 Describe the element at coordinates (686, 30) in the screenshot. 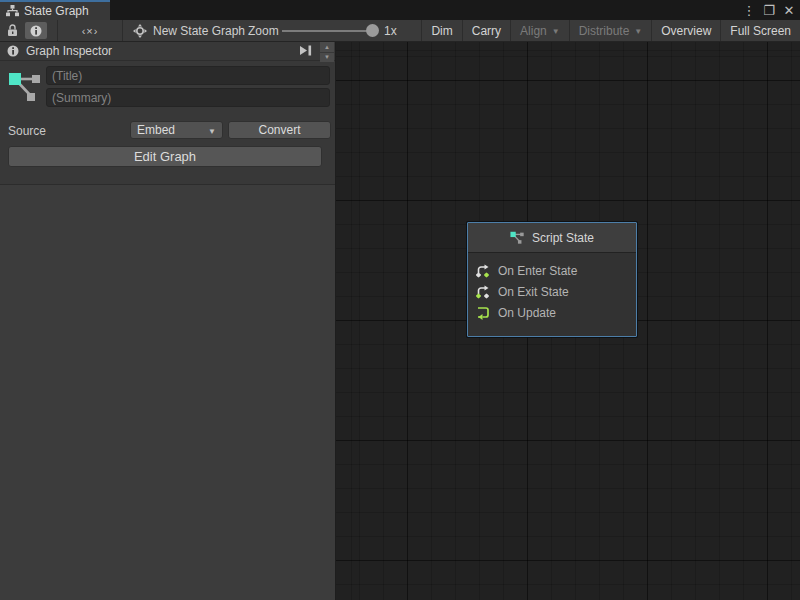

I see `overview-button: Overview` at that location.